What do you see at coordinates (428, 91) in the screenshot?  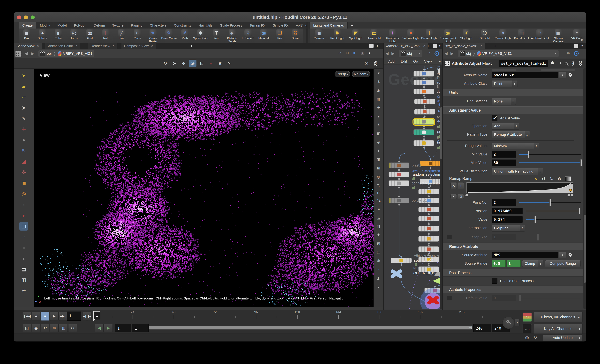 I see `network-node-delete-below-cutoff3: Blastdelete_below_cutoff3not: @MPS>`chs(…` at bounding box center [428, 91].